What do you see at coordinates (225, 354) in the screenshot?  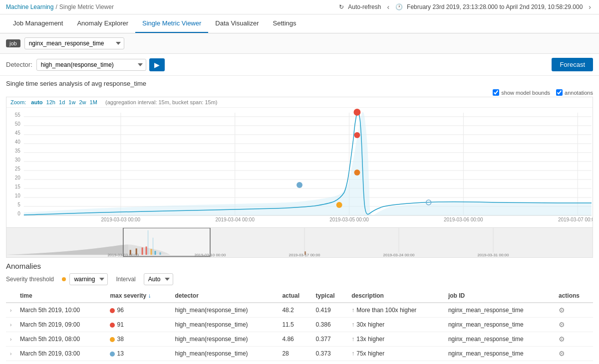 I see `cell-detector-4: high_mean(response_time)` at bounding box center [225, 354].